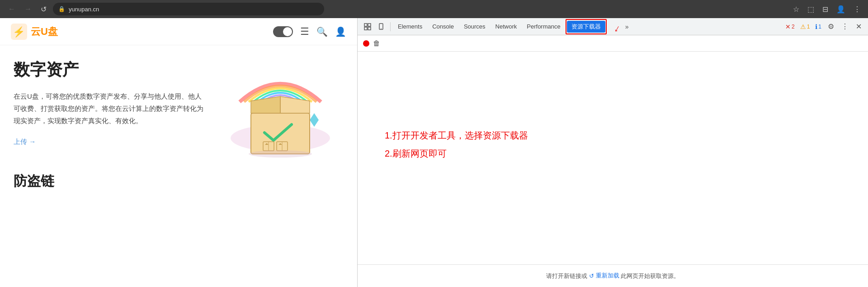  I want to click on inspect-icon, so click(368, 27).